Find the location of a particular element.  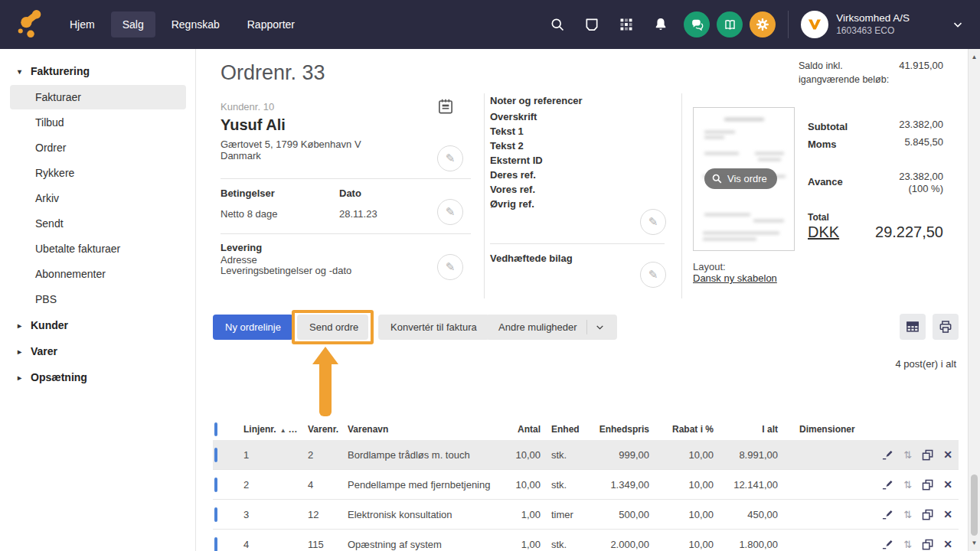

cell-antal: 1,00 is located at coordinates (524, 545).